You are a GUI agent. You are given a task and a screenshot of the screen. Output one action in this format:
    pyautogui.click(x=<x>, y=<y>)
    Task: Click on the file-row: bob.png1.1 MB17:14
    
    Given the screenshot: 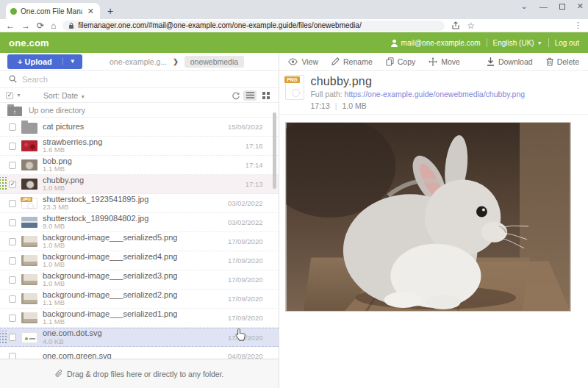 What is the action you would take?
    pyautogui.click(x=140, y=165)
    